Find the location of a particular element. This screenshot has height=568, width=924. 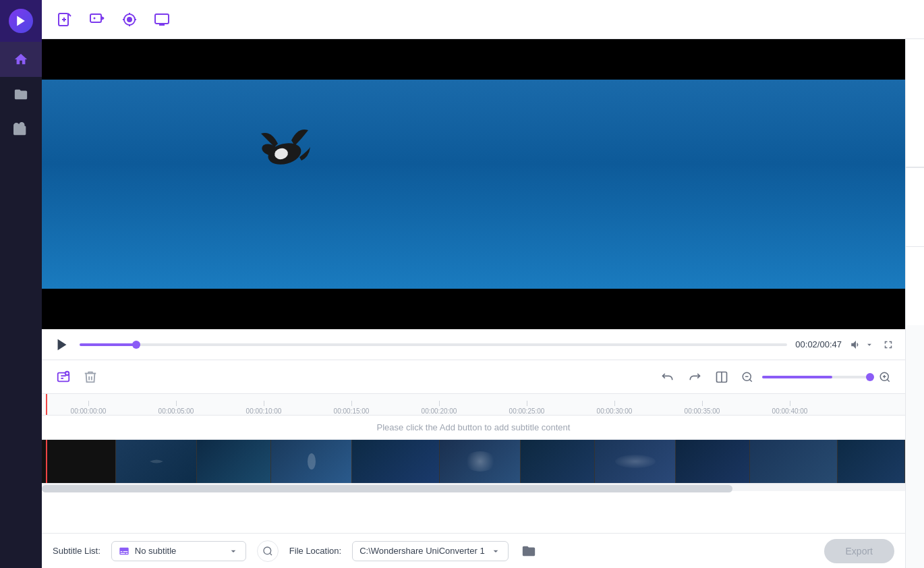

app-logo is located at coordinates (21, 21).